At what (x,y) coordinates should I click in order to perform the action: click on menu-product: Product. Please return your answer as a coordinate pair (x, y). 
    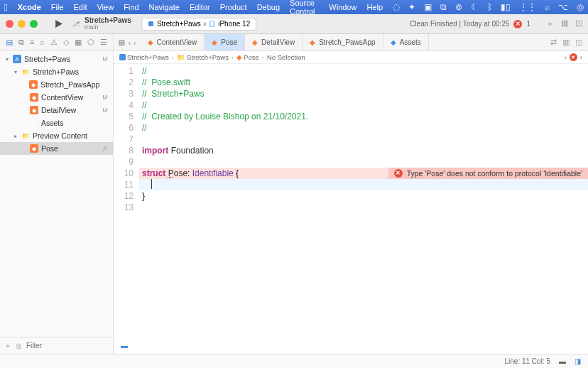
    Looking at the image, I should click on (234, 7).